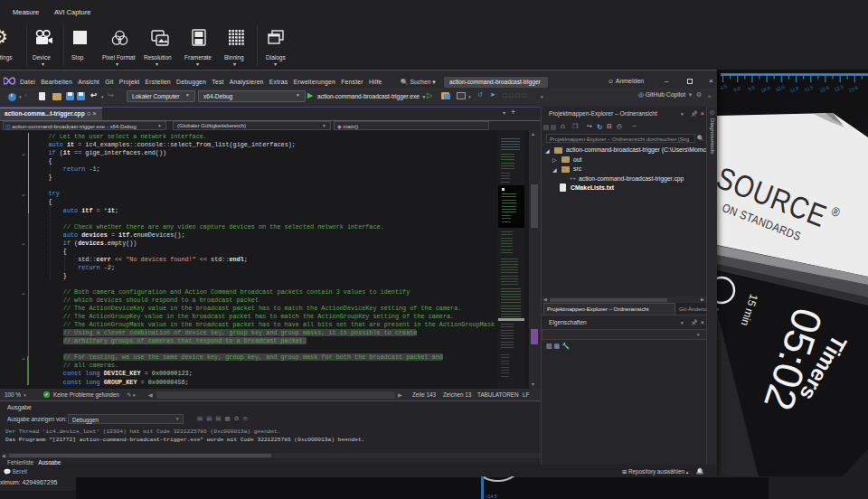  Describe the element at coordinates (854, 89) in the screenshot. I see `svg-text: 13.0` at that location.